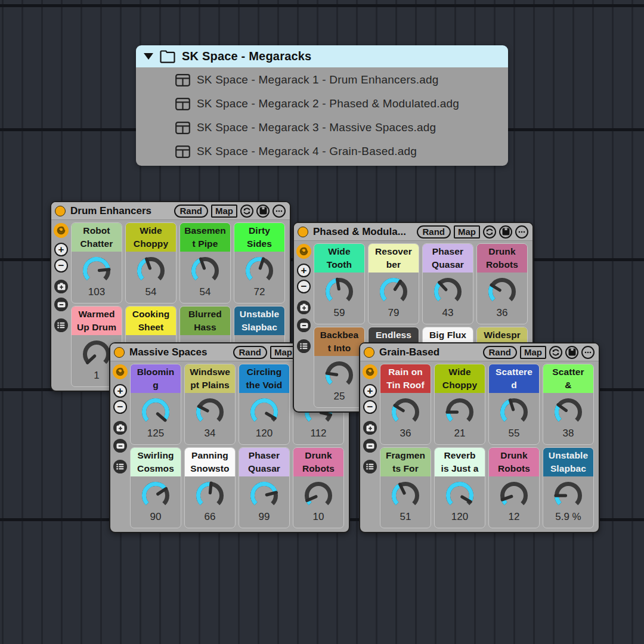 The width and height of the screenshot is (644, 644). What do you see at coordinates (360, 232) in the screenshot?
I see `rack-title: Phased & Modula...` at bounding box center [360, 232].